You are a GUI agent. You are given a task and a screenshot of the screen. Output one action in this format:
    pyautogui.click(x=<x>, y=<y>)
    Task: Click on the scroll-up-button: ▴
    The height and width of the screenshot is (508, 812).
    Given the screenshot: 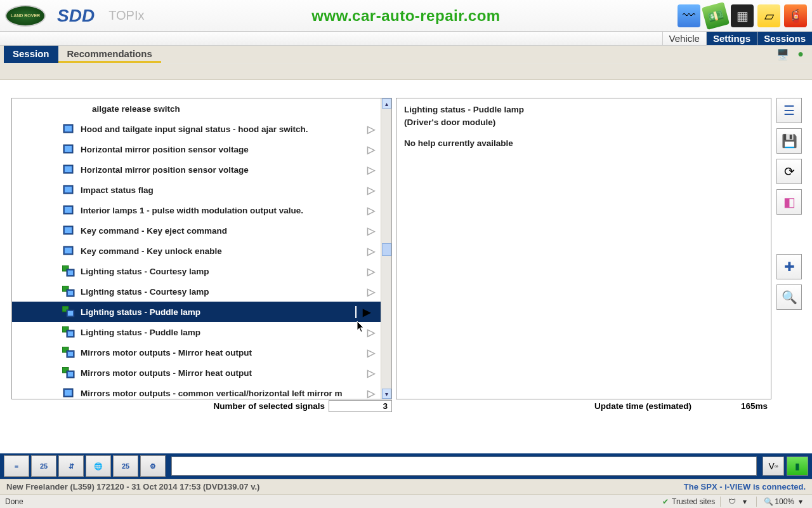 What is the action you would take?
    pyautogui.click(x=387, y=104)
    